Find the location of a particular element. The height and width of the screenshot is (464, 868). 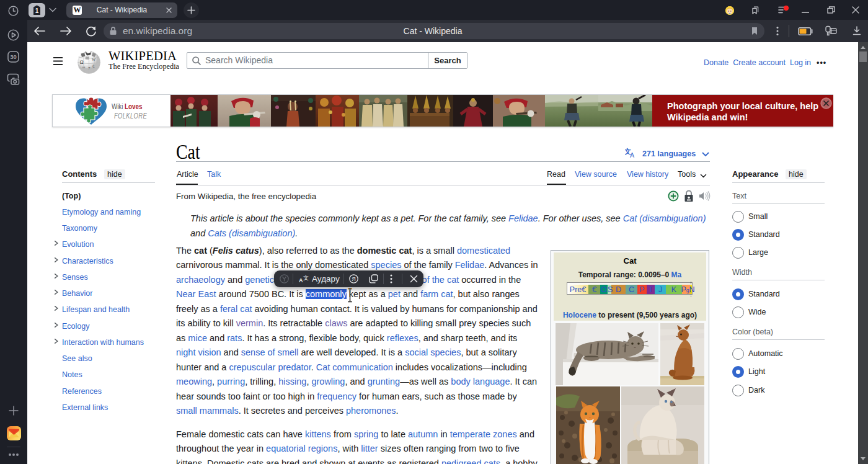

svg-text: 30 is located at coordinates (14, 57).